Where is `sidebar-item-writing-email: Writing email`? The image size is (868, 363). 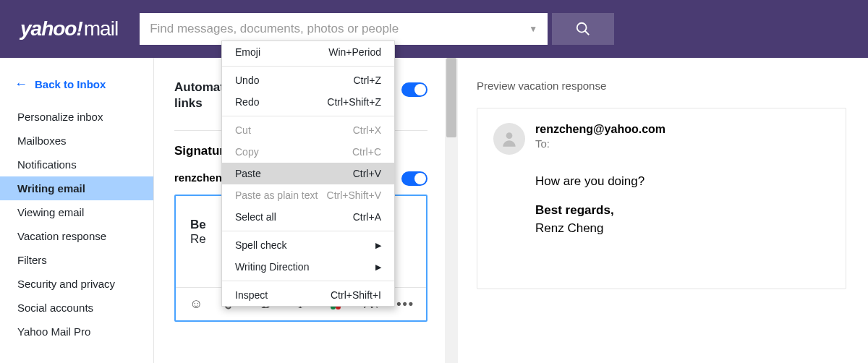 sidebar-item-writing-email: Writing email is located at coordinates (77, 188).